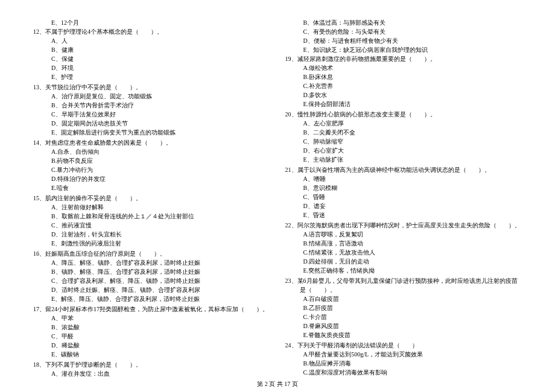 This screenshot has height=392, width=555. What do you see at coordinates (404, 299) in the screenshot?
I see `option-line: A.百白破疫苗` at bounding box center [404, 299].